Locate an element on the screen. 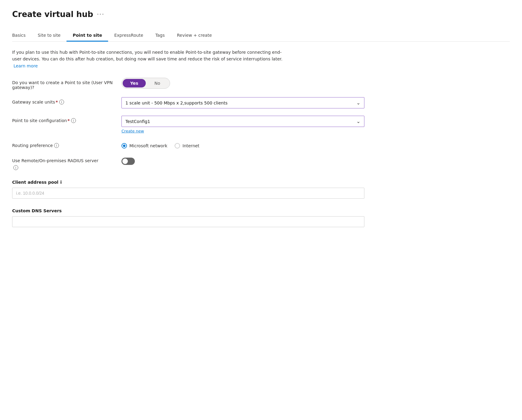 This screenshot has width=522, height=420. routing-preference-label: Routing preference i is located at coordinates (64, 144).